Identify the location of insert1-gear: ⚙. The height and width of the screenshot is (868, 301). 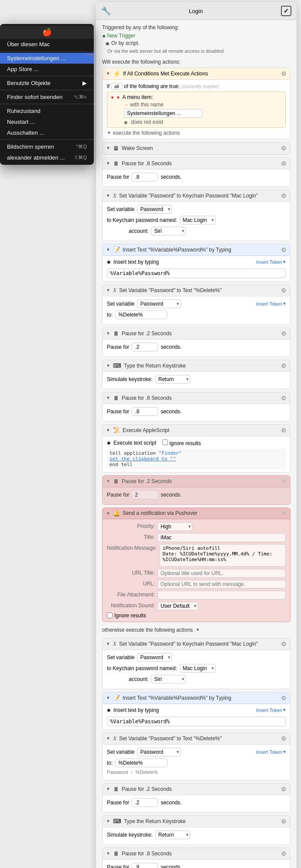
(284, 250).